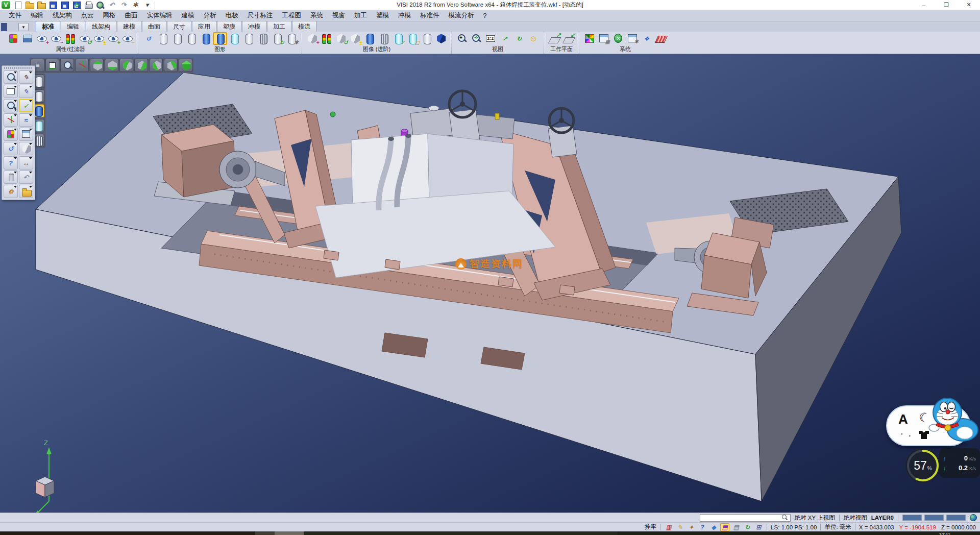 This screenshot has height=535, width=980. What do you see at coordinates (129, 27) in the screenshot?
I see `ribbon-tab: 建模` at bounding box center [129, 27].